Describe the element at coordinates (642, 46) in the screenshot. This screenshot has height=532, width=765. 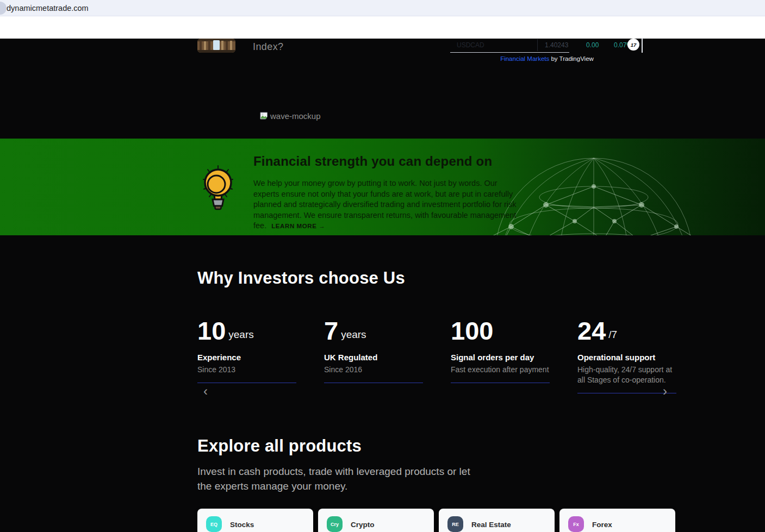
I see `widget-scrollbar` at that location.